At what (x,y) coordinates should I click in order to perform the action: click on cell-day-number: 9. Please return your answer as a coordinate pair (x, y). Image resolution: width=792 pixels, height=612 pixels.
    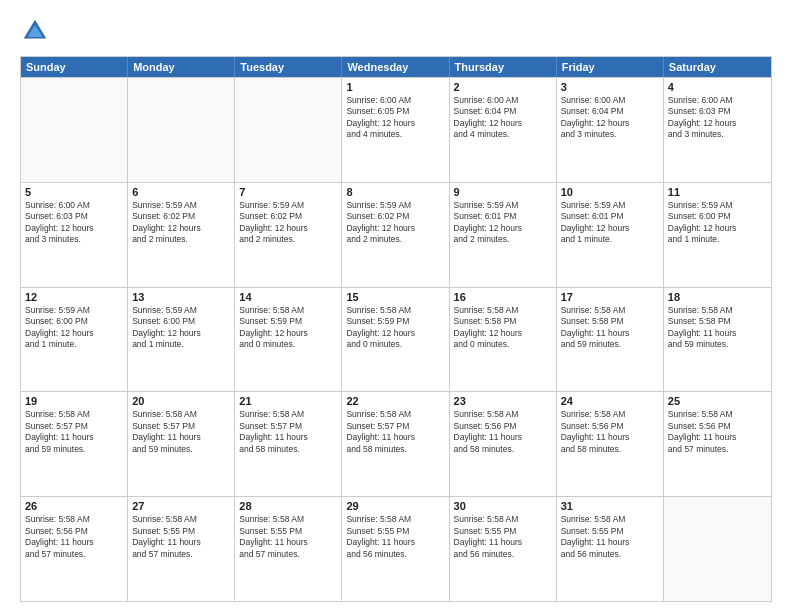
    Looking at the image, I should click on (503, 192).